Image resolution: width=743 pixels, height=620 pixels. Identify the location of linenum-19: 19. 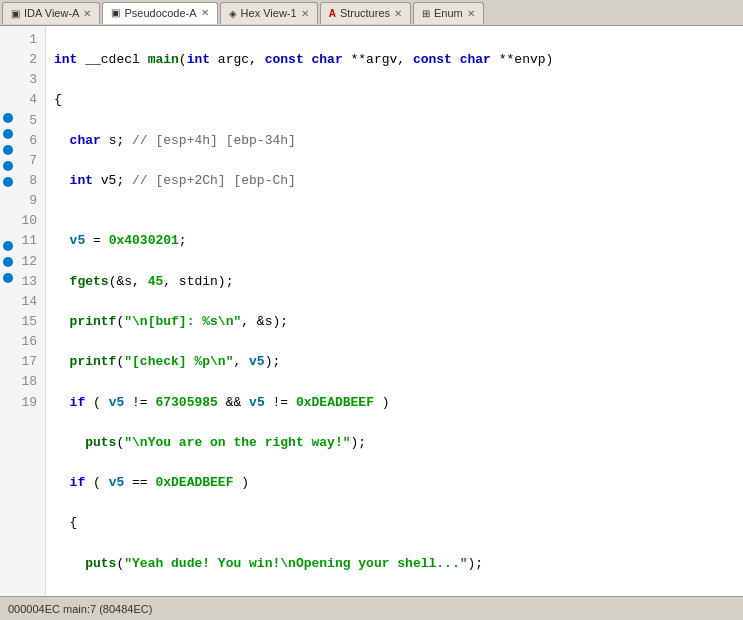
(28, 403).